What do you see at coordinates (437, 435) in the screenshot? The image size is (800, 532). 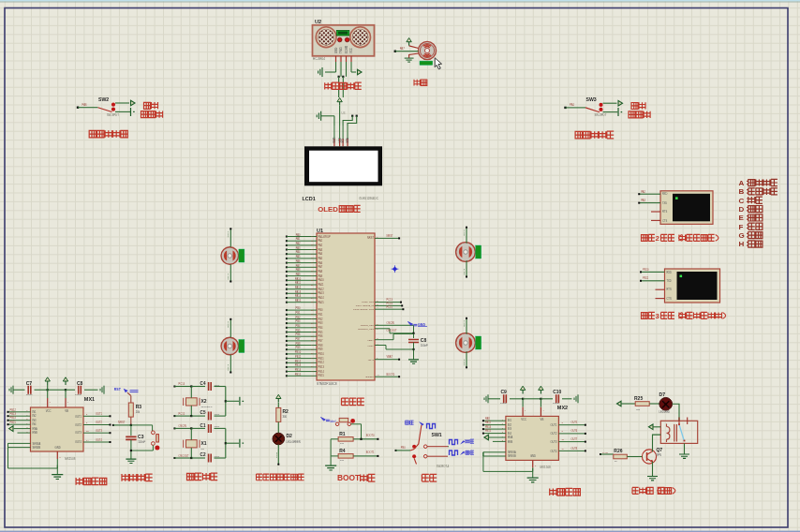 I see `svg-text: SW1` at bounding box center [437, 435].